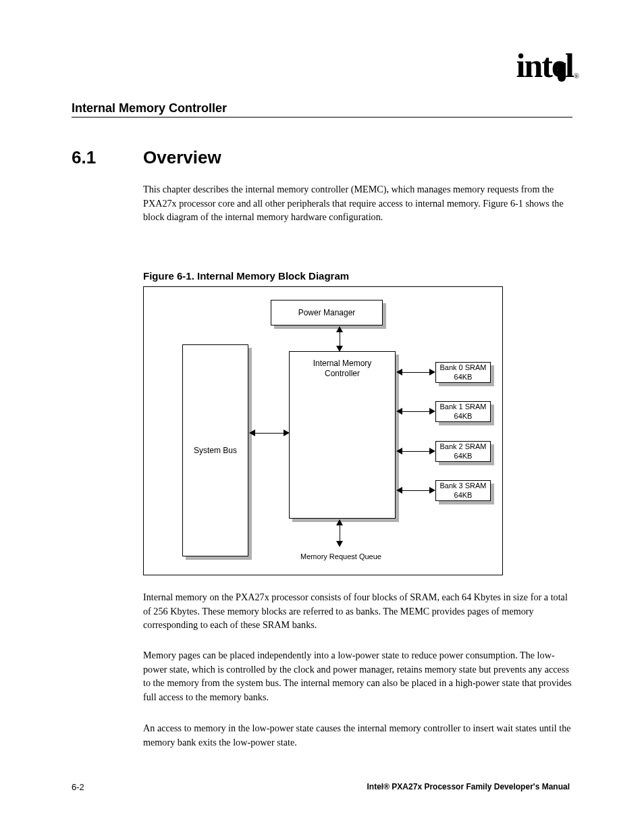  I want to click on box-power-manager: Power Manager, so click(327, 313).